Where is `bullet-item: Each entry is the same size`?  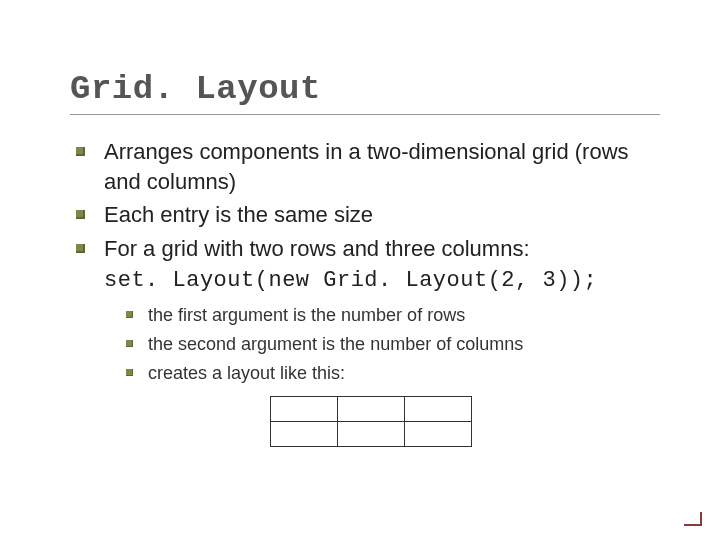
bullet-item: Each entry is the same size is located at coordinates (368, 215).